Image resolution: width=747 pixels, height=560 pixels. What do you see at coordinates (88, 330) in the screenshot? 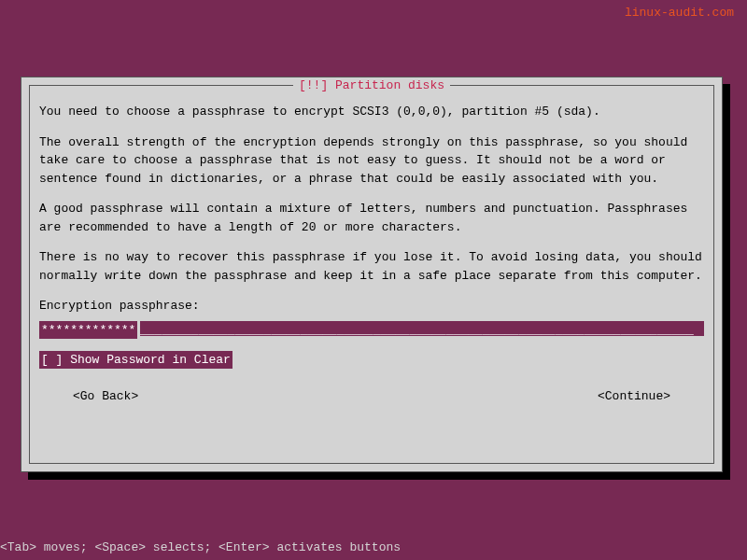
I see `passphrase-masked-value: *************` at bounding box center [88, 330].